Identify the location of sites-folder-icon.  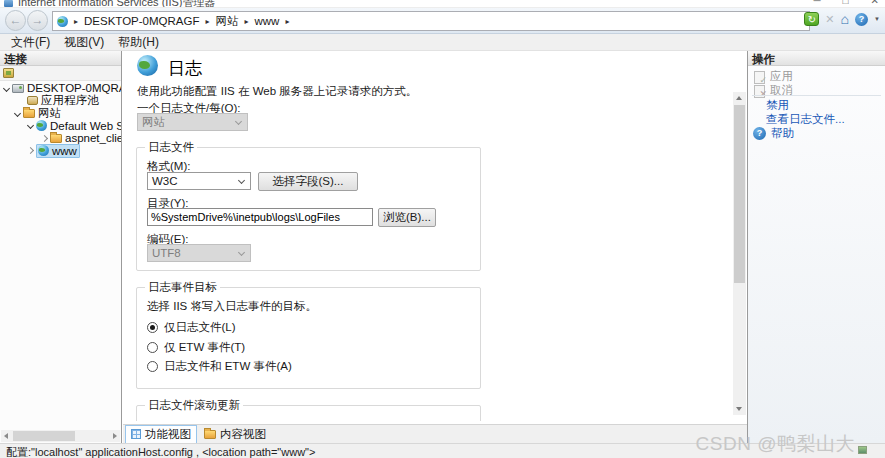
(29, 114).